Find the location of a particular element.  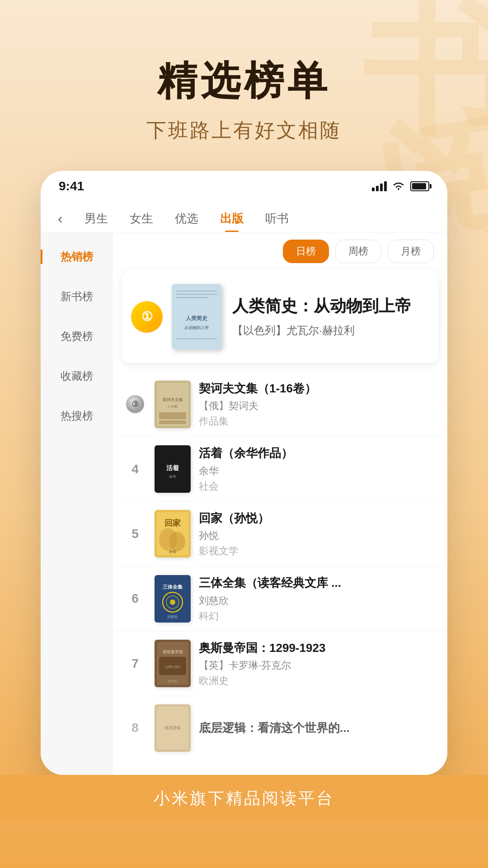

filter-weekly: 周榜 is located at coordinates (358, 251).